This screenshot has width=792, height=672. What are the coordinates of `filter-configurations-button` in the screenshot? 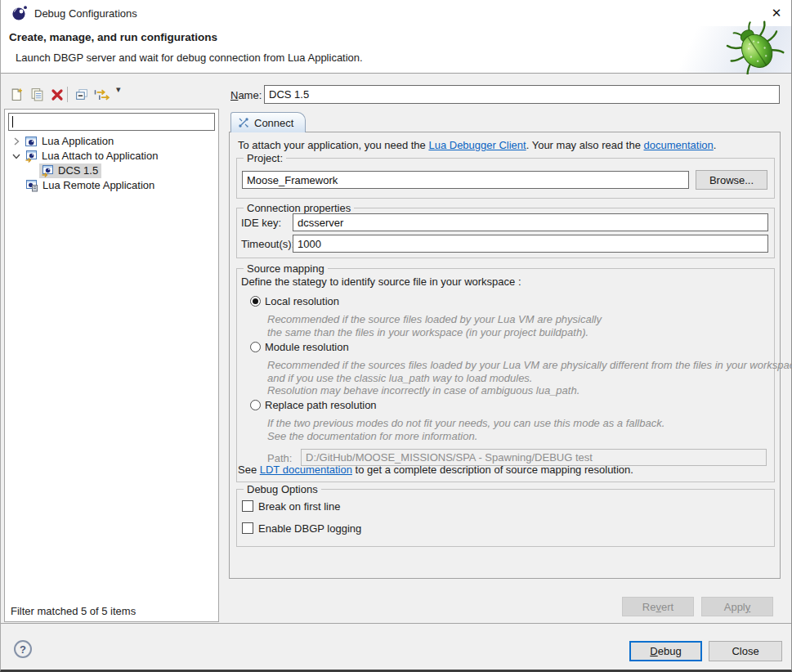 It's located at (102, 95).